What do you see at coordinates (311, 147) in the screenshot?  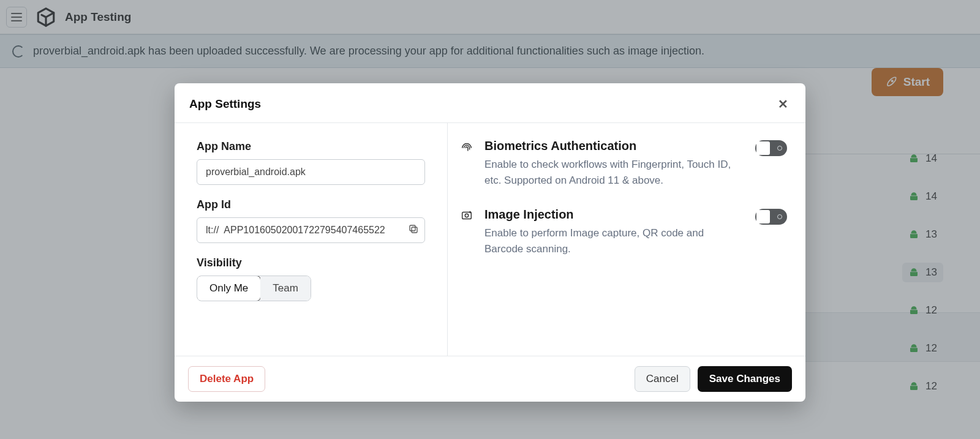 I see `app-name-label: App Name` at bounding box center [311, 147].